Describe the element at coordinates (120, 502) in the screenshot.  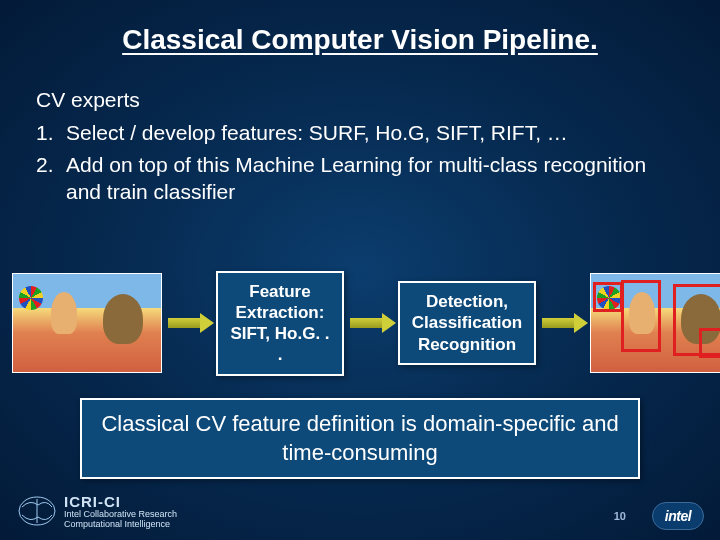
I see `logo-main: ICRI-CI` at that location.